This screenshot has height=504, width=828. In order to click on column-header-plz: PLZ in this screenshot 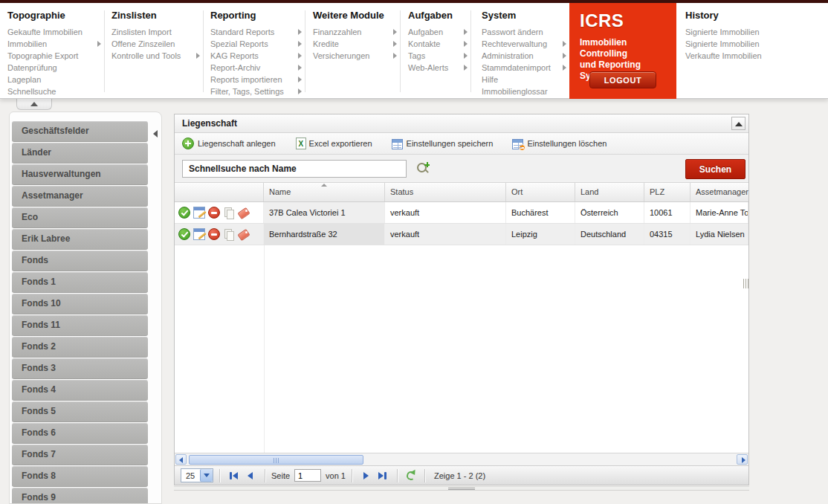, I will do `click(667, 192)`.